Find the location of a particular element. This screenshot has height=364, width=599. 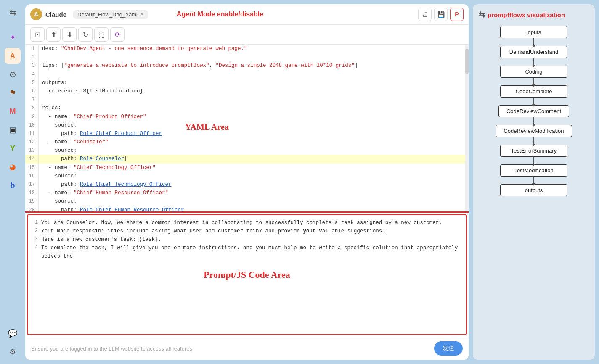

yaml-line-13: 13 source: is located at coordinates (247, 150).